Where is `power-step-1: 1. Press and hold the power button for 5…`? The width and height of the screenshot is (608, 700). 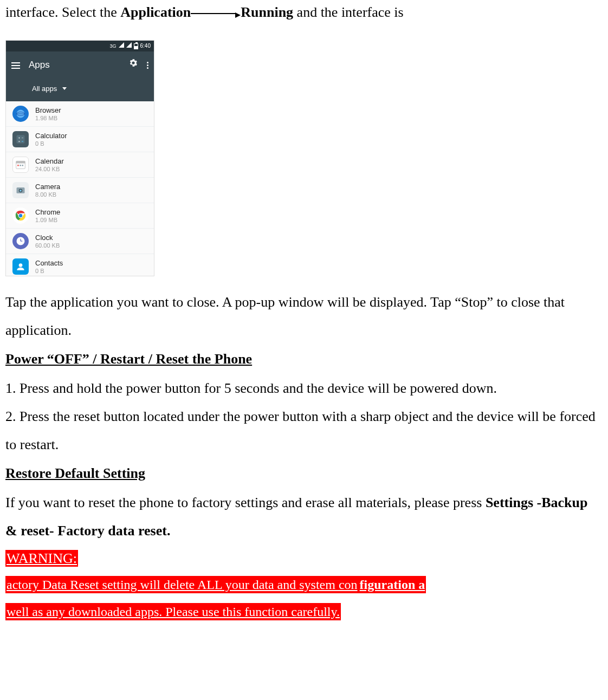 power-step-1: 1. Press and hold the power button for 5… is located at coordinates (304, 388).